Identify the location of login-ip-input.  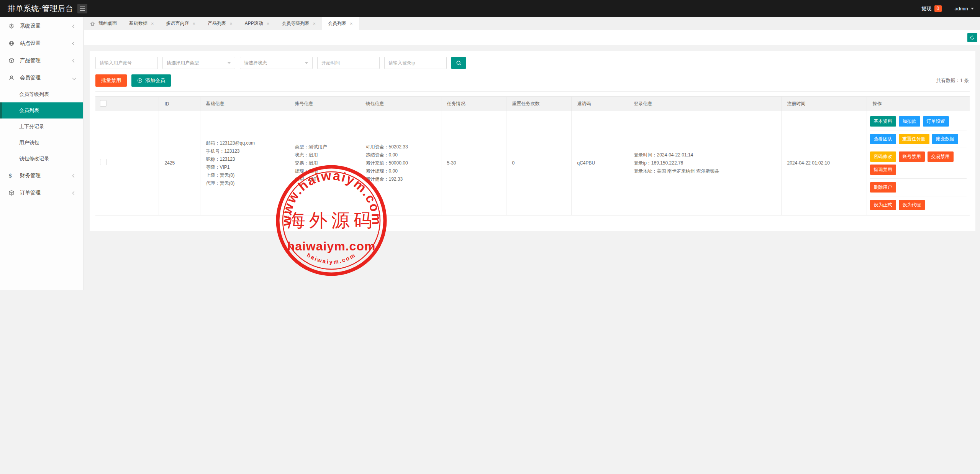
(415, 63).